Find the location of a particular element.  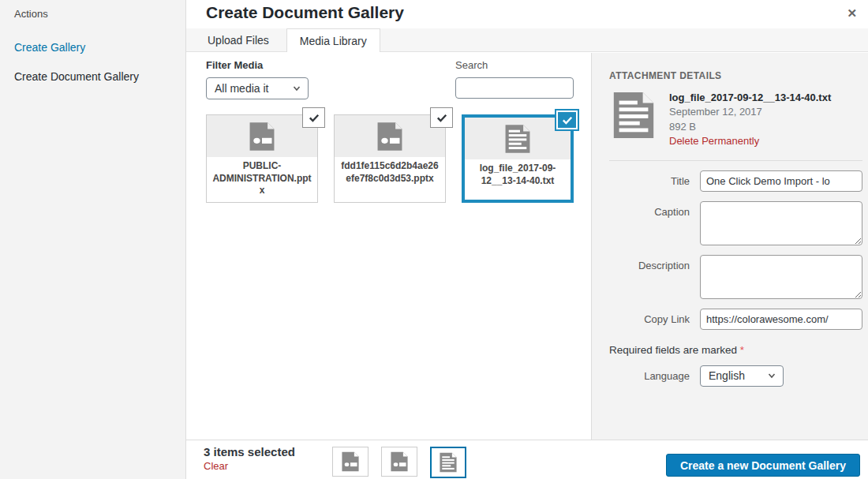

title-row: Title is located at coordinates (735, 181).